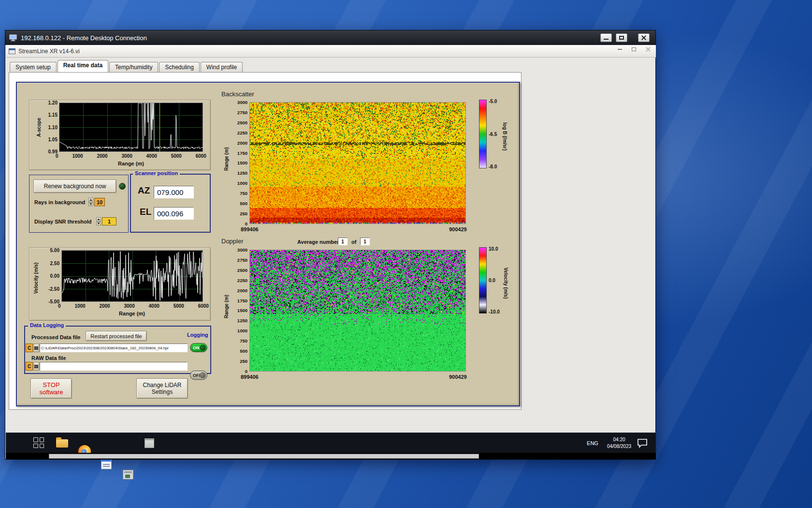 The height and width of the screenshot is (508, 812). Describe the element at coordinates (606, 38) in the screenshot. I see `minimize-button` at that location.